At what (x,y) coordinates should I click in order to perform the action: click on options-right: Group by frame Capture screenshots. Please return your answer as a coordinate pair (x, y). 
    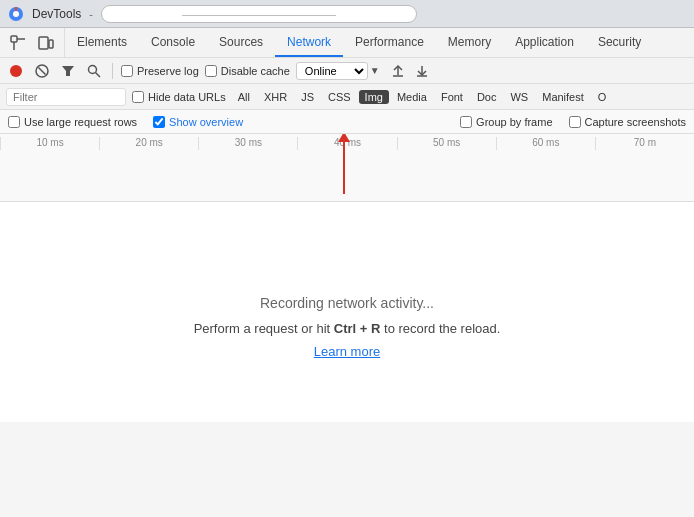
    Looking at the image, I should click on (573, 122).